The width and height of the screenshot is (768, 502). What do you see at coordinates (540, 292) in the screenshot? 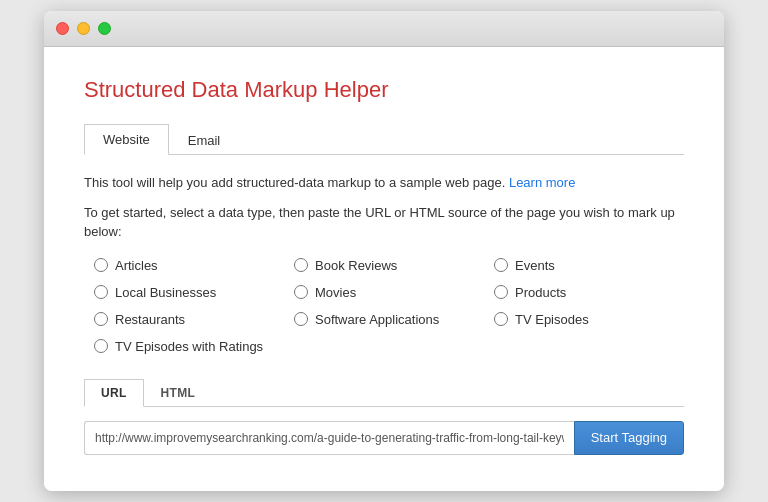
I see `radio-products-label: Products` at bounding box center [540, 292].